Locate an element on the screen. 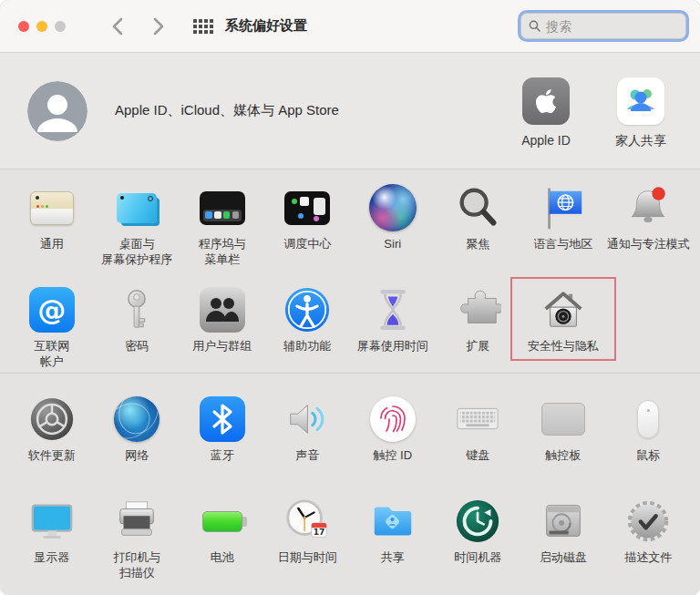 This screenshot has width=700, height=595. software-update-gear-icon is located at coordinates (52, 419).